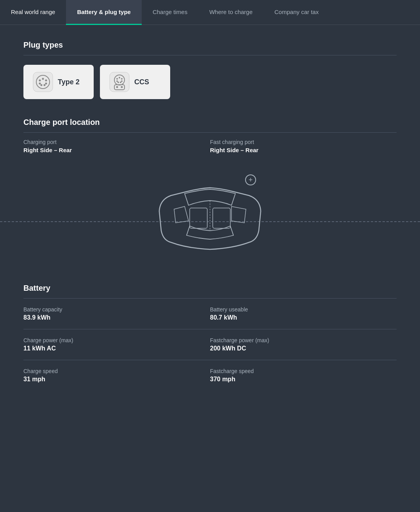 This screenshot has width=420, height=512. I want to click on fastcharge-speed-item: Fastcharge speed 370 mph, so click(303, 375).